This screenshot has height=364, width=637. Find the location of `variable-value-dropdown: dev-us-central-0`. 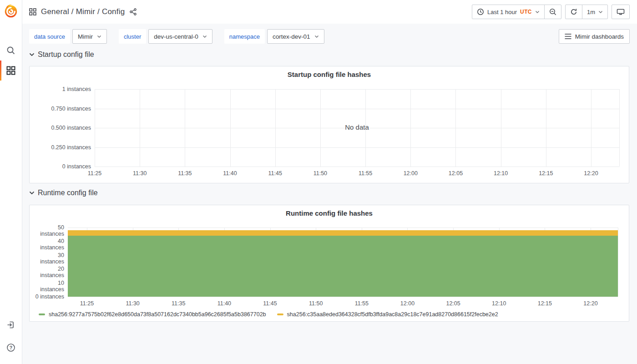

variable-value-dropdown: dev-us-central-0 is located at coordinates (180, 36).